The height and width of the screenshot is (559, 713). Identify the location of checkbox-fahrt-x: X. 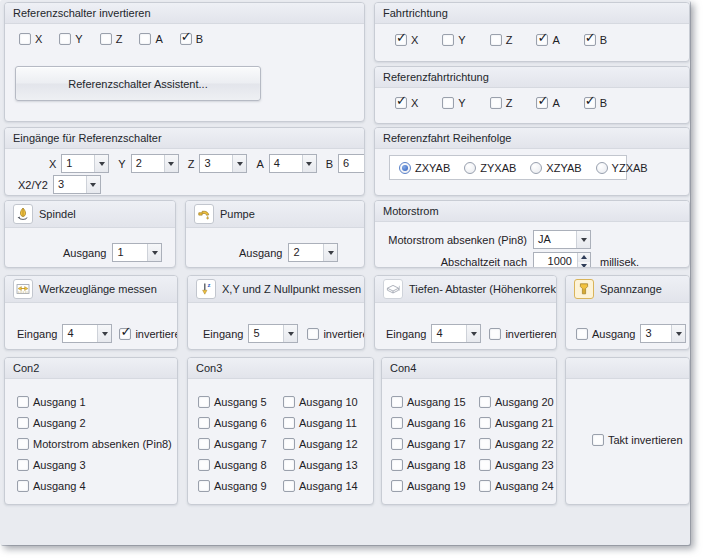
(406, 40).